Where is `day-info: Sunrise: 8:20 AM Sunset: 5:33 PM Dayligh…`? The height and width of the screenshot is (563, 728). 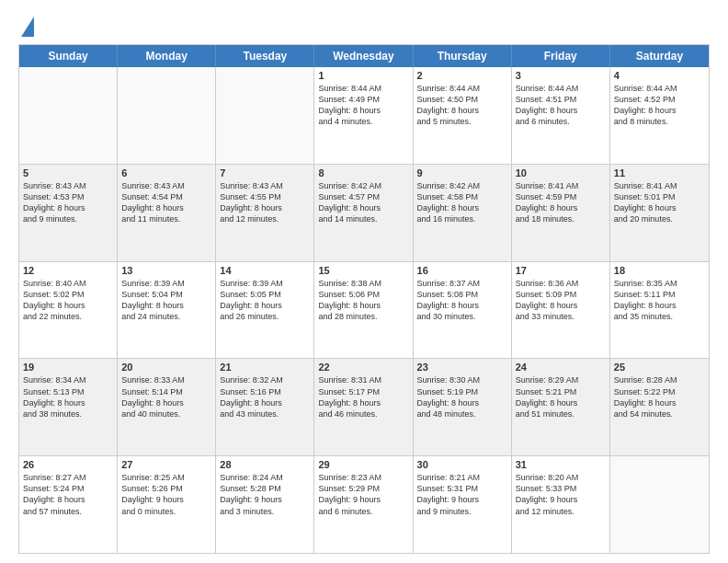
day-info: Sunrise: 8:20 AM Sunset: 5:33 PM Dayligh… is located at coordinates (561, 495).